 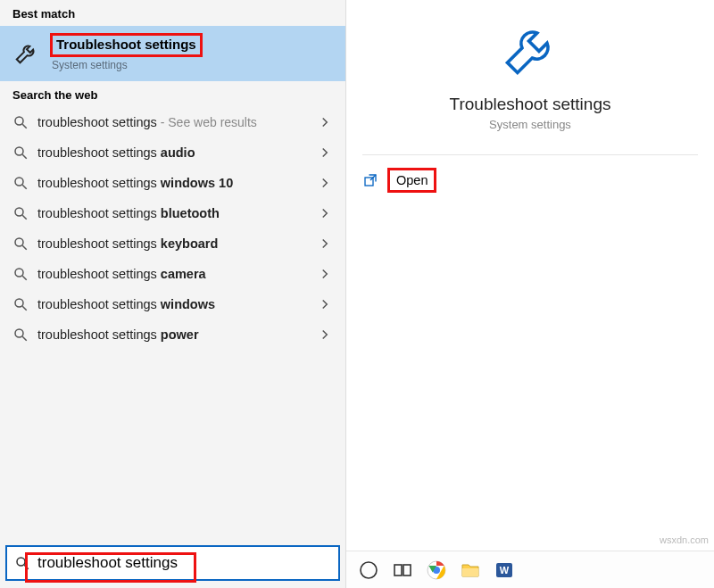 I want to click on word-icon: W, so click(x=504, y=570).